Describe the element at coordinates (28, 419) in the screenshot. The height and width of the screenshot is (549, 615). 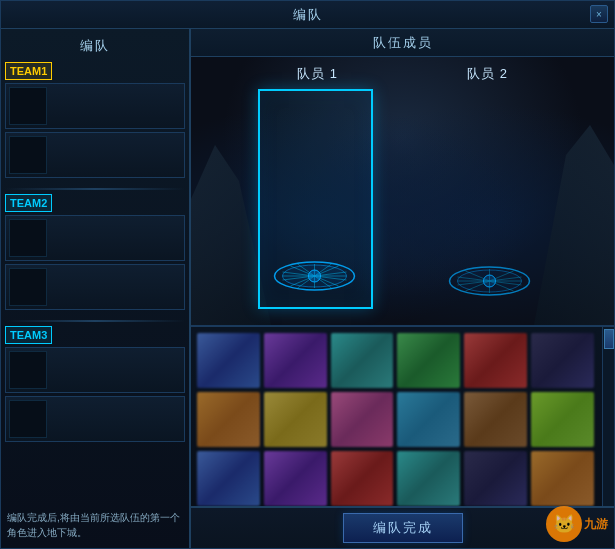
I see `team3-slot2-inner` at that location.